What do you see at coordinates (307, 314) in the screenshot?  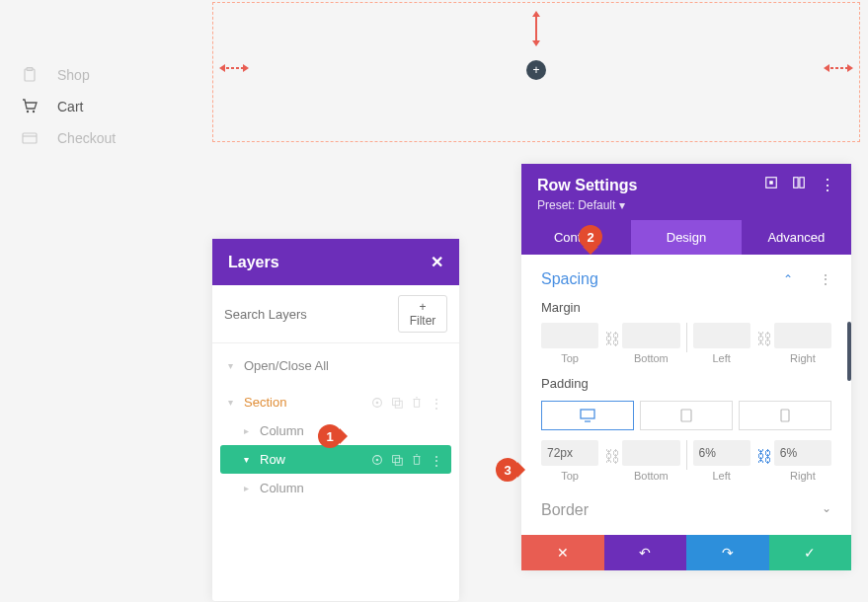 I see `layers-search-input` at bounding box center [307, 314].